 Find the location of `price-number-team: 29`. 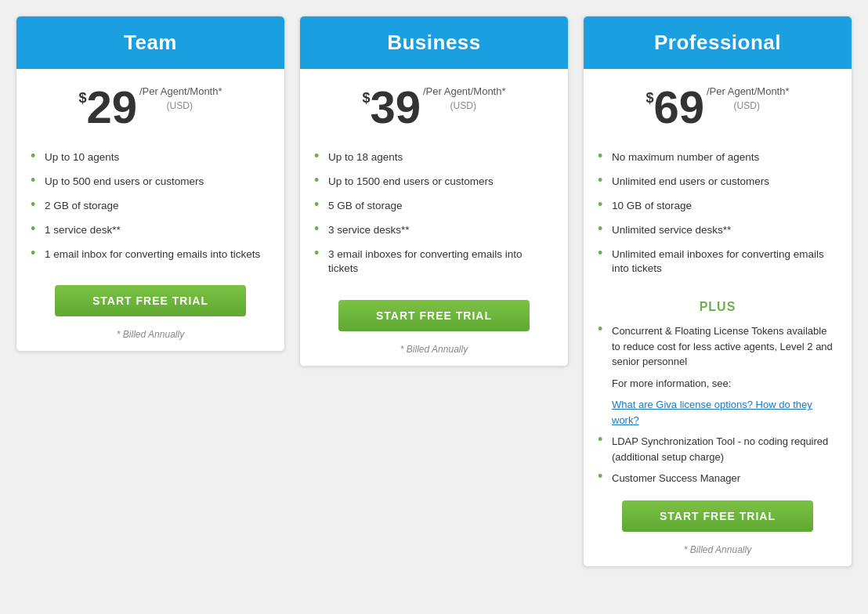

price-number-team: 29 is located at coordinates (111, 107).